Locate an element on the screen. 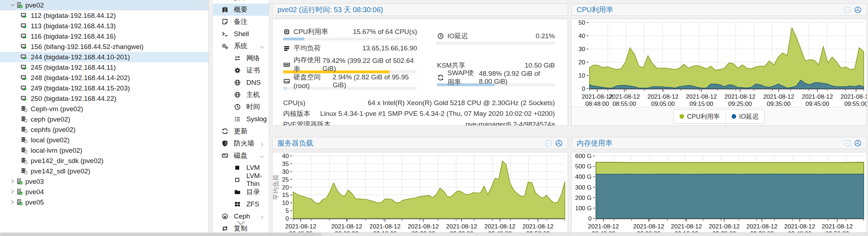 The height and width of the screenshot is (236, 868). svg-text: 35 is located at coordinates (286, 164).